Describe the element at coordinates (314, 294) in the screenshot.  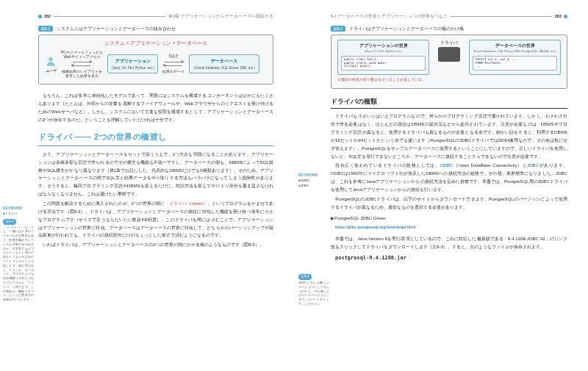
I see `note-body: JDBCにどんな新しいバージョンにしてもらうのだと、その新しさがベースバージョン…` at that location.